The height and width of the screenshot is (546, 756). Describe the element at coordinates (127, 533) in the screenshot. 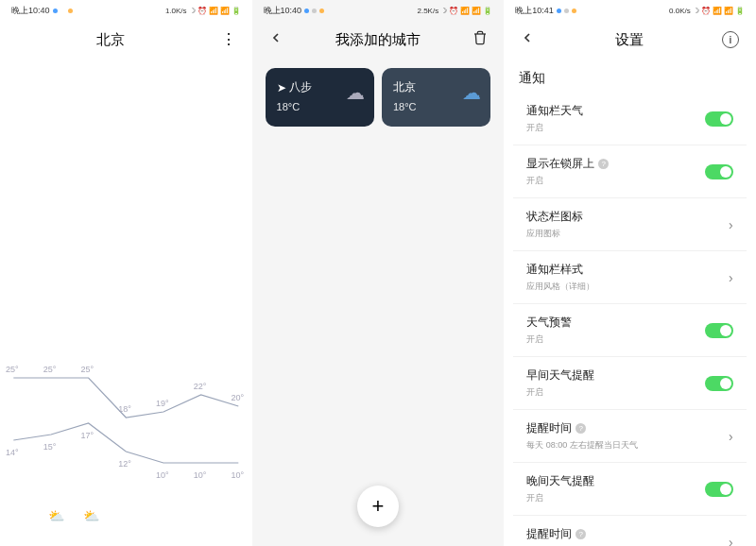

I see `forecast-condition: 小雨` at that location.